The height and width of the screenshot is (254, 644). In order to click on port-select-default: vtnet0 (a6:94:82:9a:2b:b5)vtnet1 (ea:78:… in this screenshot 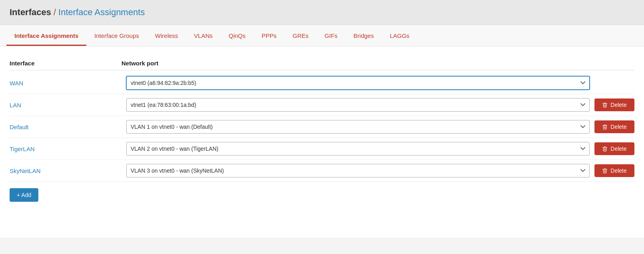, I will do `click(358, 127)`.